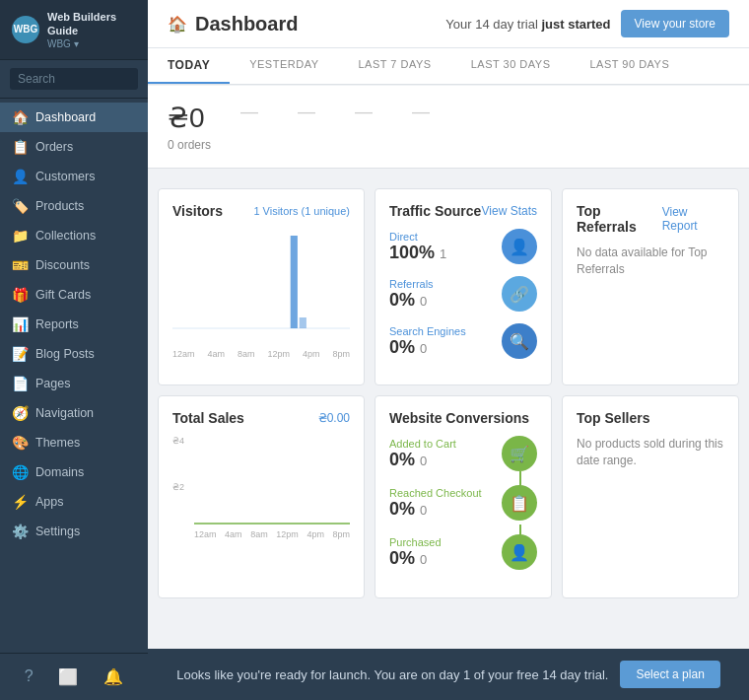 Image resolution: width=749 pixels, height=700 pixels. Describe the element at coordinates (189, 145) in the screenshot. I see `orders-label: 0 orders` at that location.